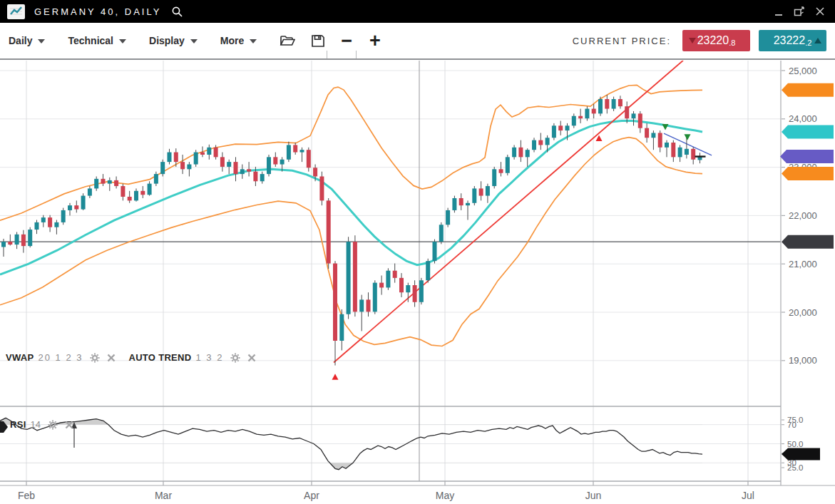  What do you see at coordinates (97, 41) in the screenshot?
I see `menu-technical: Technical` at bounding box center [97, 41].